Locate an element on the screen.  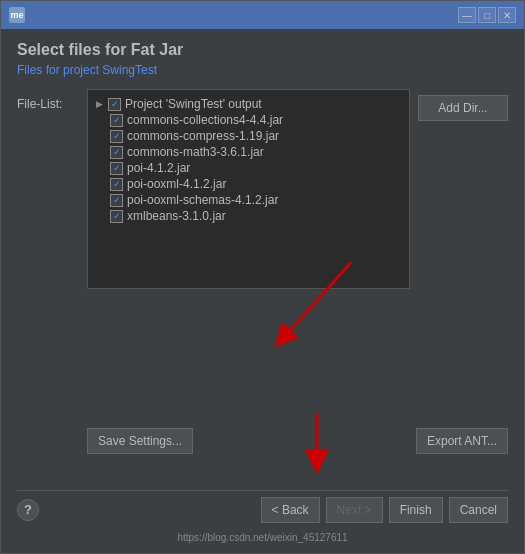
expand-icon: ▶ is located at coordinates (99, 104).